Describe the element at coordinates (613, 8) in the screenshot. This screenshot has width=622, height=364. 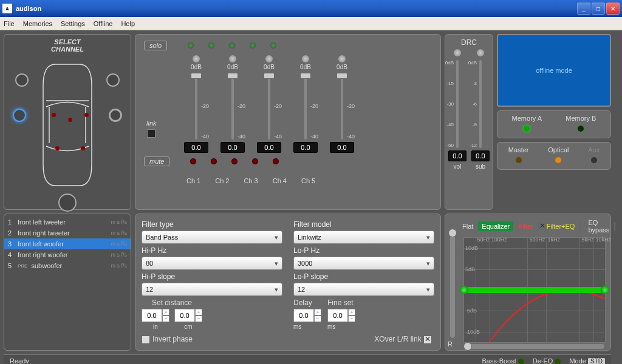
I see `close-button: ✕` at that location.